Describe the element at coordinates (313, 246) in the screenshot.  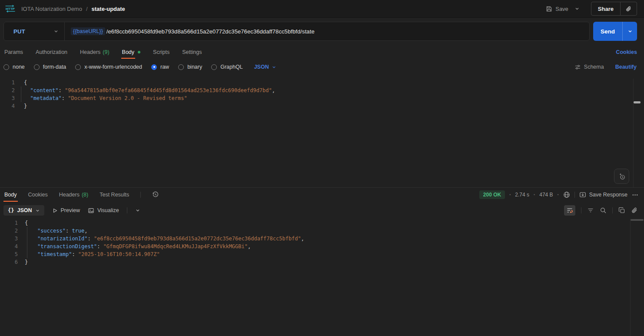
I see `code-line: 4 "transactionDigest": "GfmqDFGP8ifwu84M…` at that location.